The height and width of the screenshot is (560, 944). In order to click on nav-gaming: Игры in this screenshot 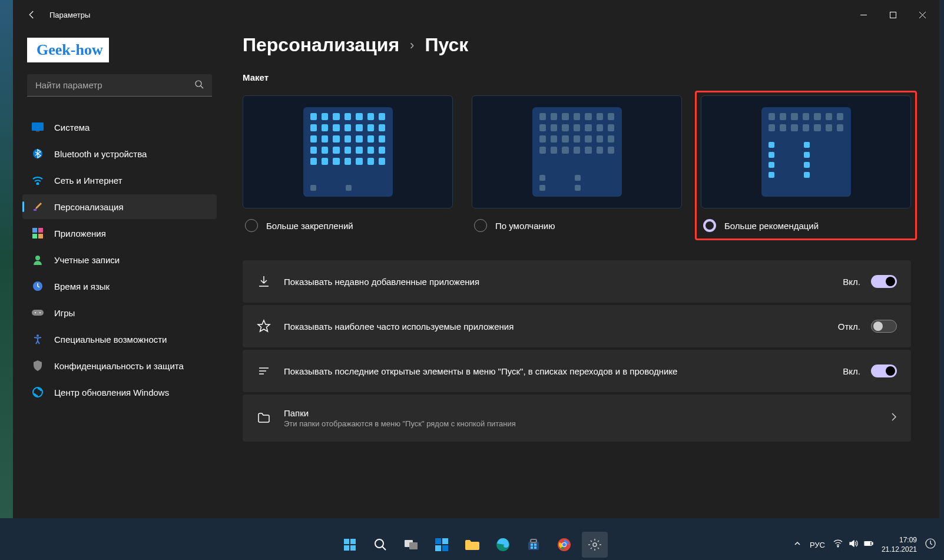, I will do `click(120, 313)`.